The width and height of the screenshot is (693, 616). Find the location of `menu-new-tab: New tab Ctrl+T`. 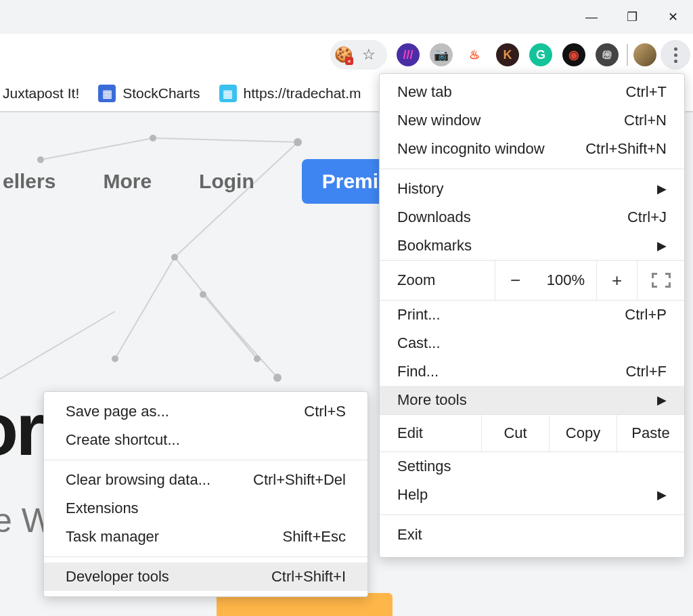

menu-new-tab: New tab Ctrl+T is located at coordinates (532, 92).